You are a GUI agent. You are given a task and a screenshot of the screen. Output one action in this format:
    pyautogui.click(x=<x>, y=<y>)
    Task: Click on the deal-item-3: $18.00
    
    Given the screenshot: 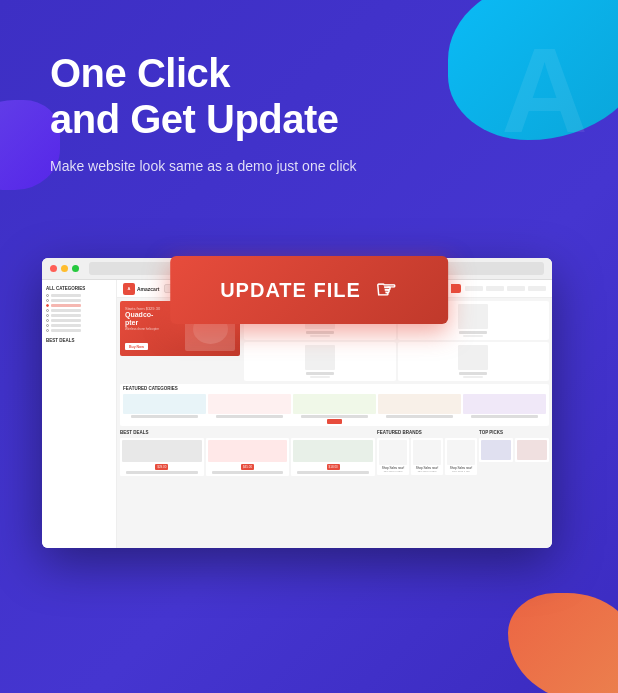 What is the action you would take?
    pyautogui.click(x=333, y=457)
    